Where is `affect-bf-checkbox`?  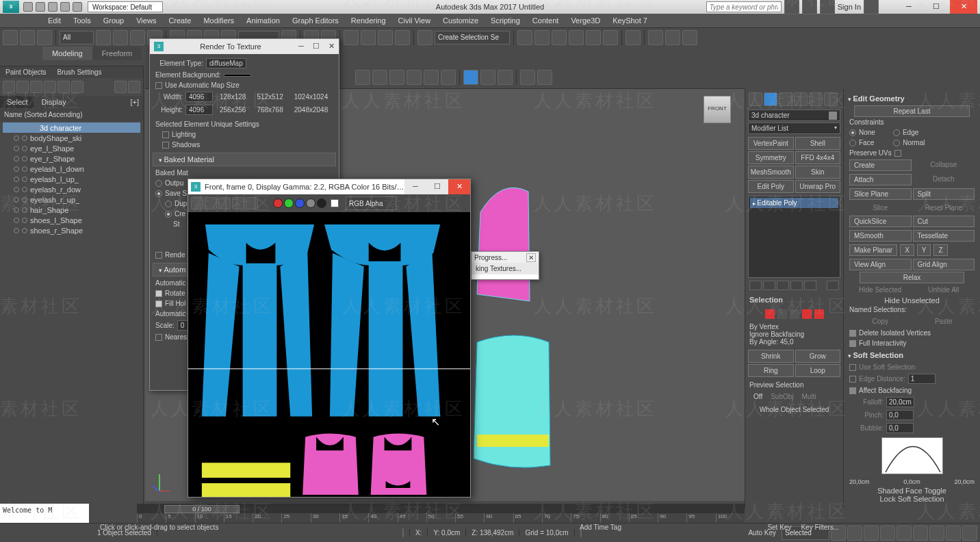
affect-bf-checkbox is located at coordinates (853, 391).